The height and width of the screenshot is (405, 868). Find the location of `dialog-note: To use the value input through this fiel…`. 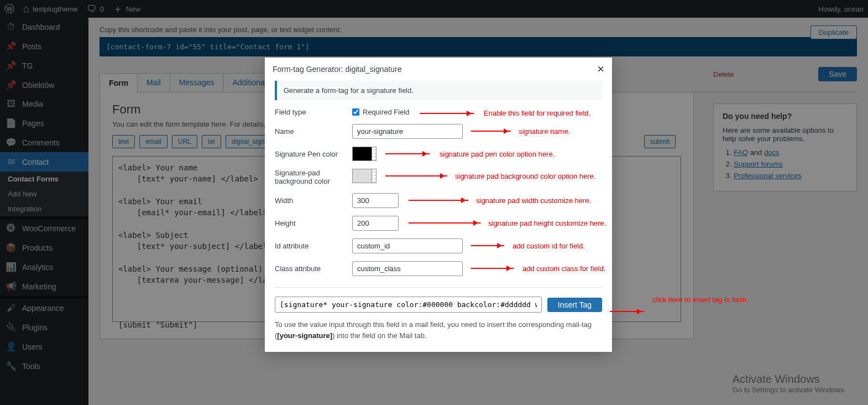

dialog-note: To use the value input through this fiel… is located at coordinates (438, 330).